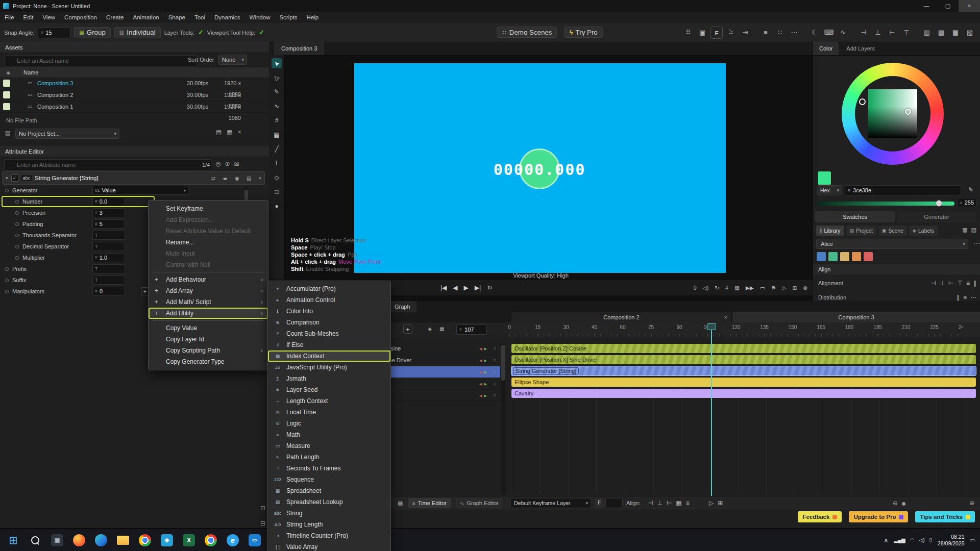  Describe the element at coordinates (731, 33) in the screenshot. I see `toolbar-icon: ⠵` at that location.